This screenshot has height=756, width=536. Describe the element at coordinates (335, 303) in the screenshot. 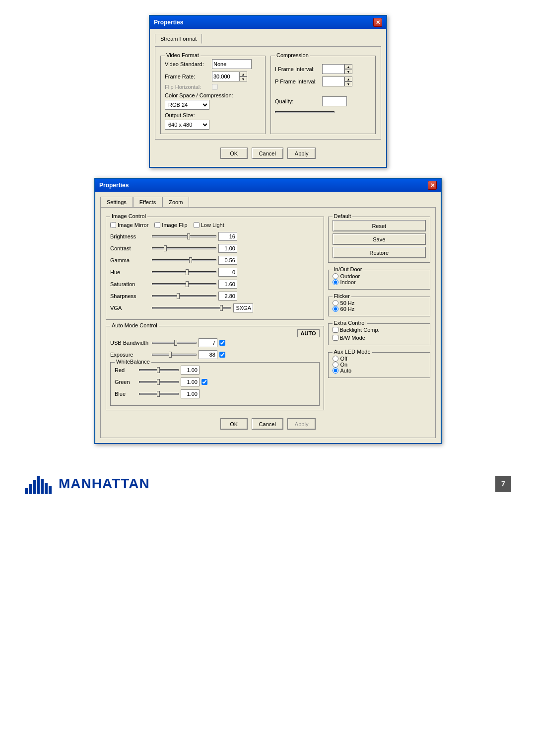

I see `hz50-radio` at that location.